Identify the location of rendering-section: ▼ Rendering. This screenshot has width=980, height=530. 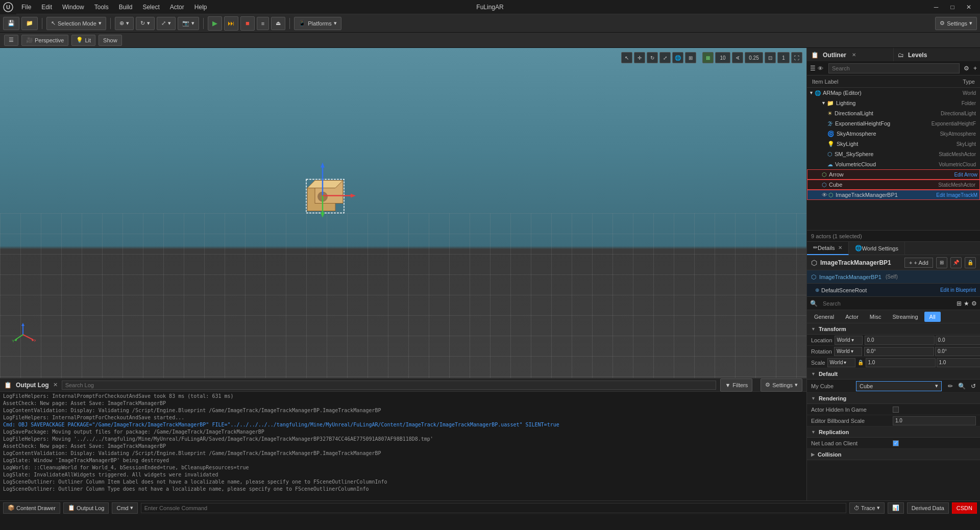
(893, 398).